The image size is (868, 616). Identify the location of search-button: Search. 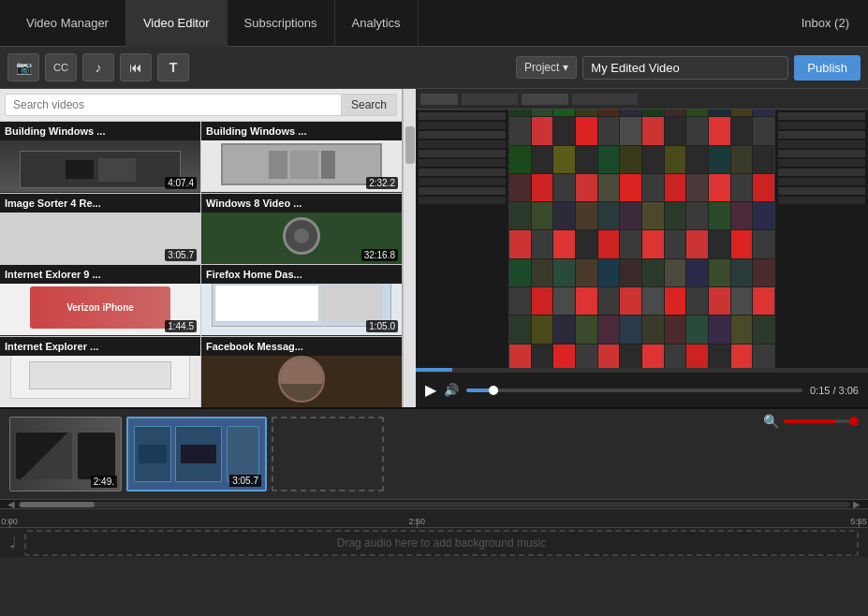
(369, 105).